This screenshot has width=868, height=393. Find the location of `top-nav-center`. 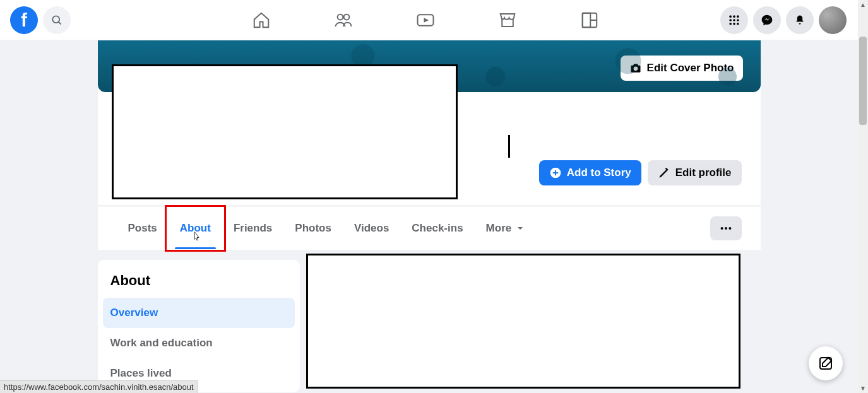

top-nav-center is located at coordinates (425, 20).